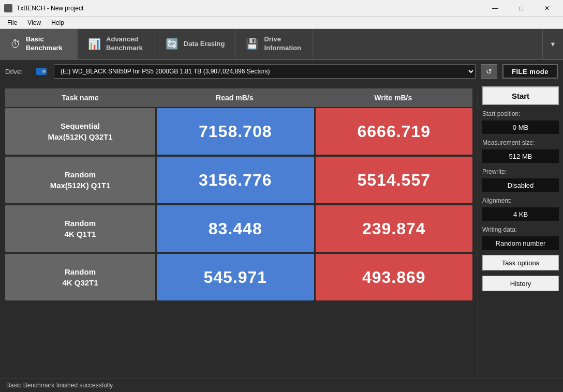  Describe the element at coordinates (521, 143) in the screenshot. I see `measurement-size-label: Measurement size:` at that location.